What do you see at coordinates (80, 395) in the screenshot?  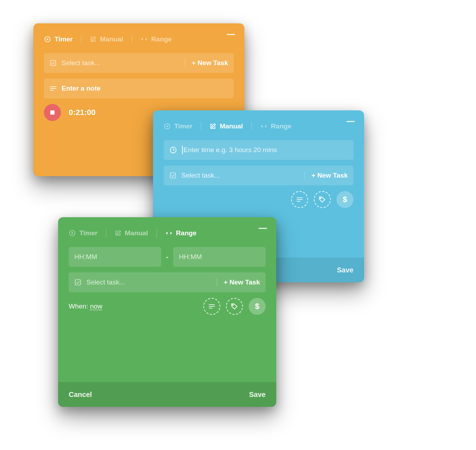 I see `cancel-button: Cancel` at bounding box center [80, 395].